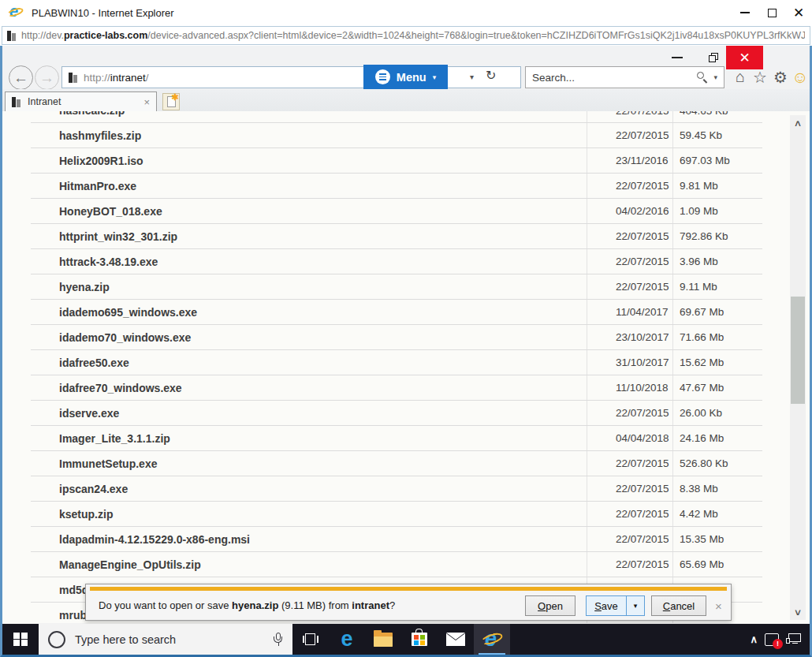 This screenshot has height=657, width=812. I want to click on file-date: 31/10/2017, so click(629, 363).